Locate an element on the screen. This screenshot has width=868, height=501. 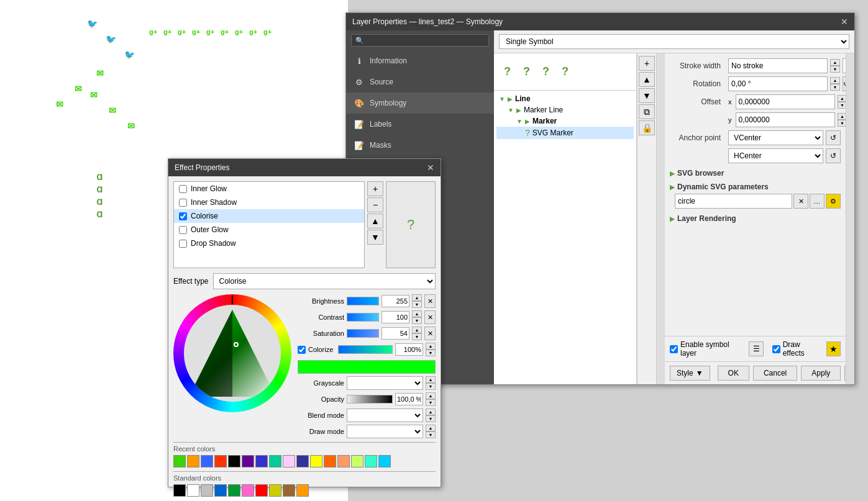
tree-item-svgmarker: ? SVG Marker is located at coordinates (565, 133).